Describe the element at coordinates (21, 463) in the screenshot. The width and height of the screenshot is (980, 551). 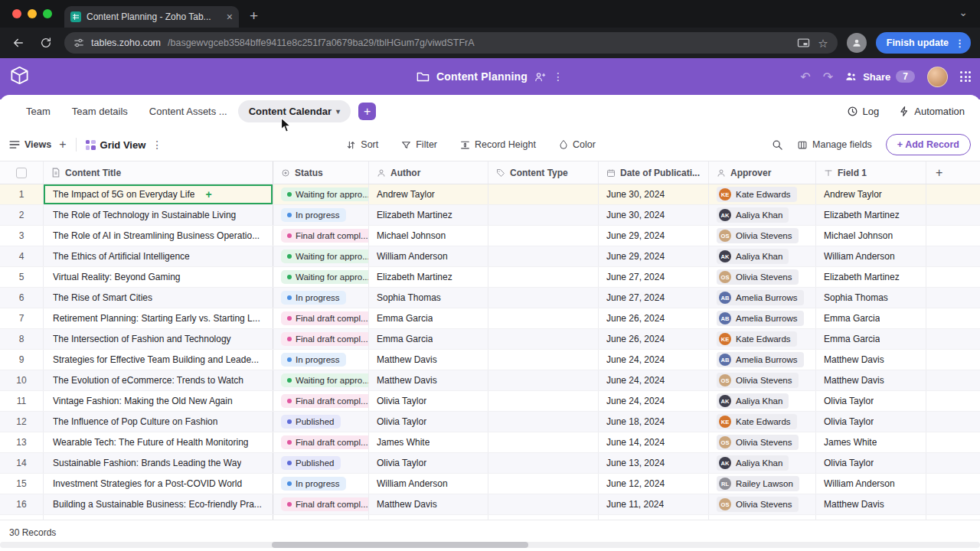
I see `row-number-cell: 14` at that location.